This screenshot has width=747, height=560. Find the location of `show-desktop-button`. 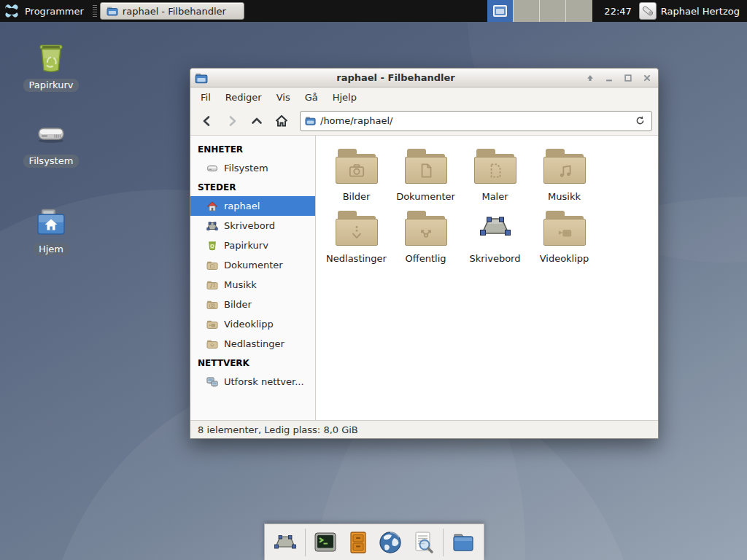

show-desktop-button is located at coordinates (285, 542).